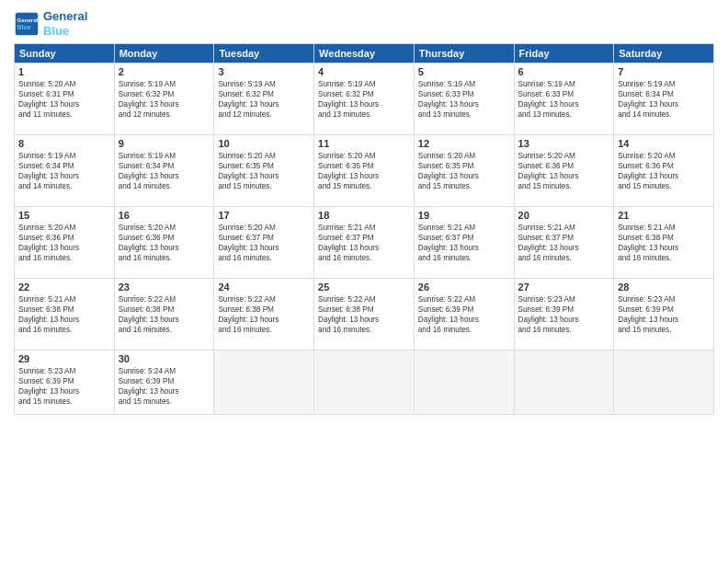  Describe the element at coordinates (364, 315) in the screenshot. I see `calendar-week-row: 22Sunrise: 5:21 AMSunset: 6:38 PMDayligh…` at that location.